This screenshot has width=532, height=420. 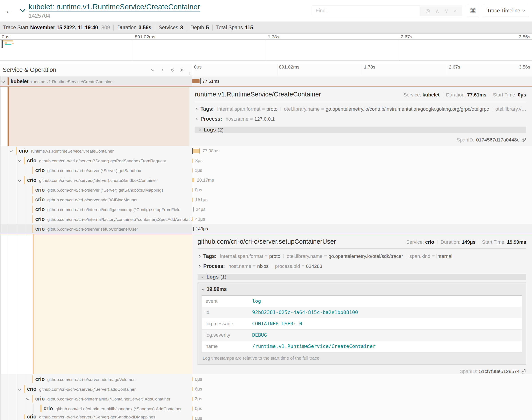 What do you see at coordinates (96, 219) in the screenshot?
I see `span-name-cell: crio github.com/cri-o/cri-o/internal/fac…` at bounding box center [96, 219].